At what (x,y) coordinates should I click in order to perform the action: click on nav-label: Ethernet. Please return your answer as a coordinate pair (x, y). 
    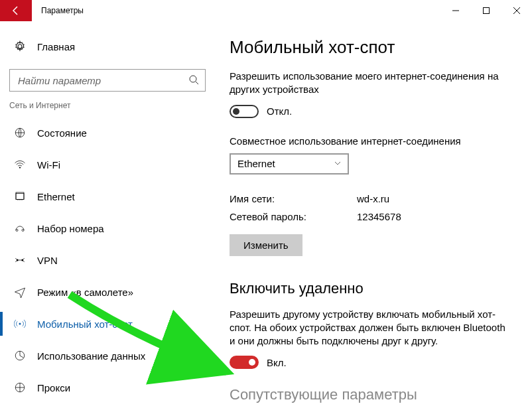
    Looking at the image, I should click on (56, 196).